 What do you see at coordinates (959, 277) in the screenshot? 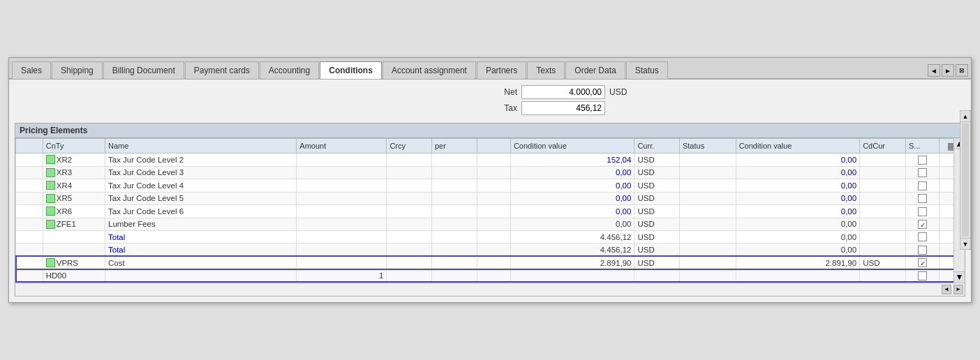
I see `scroll-down-btn: ▼` at bounding box center [959, 277].